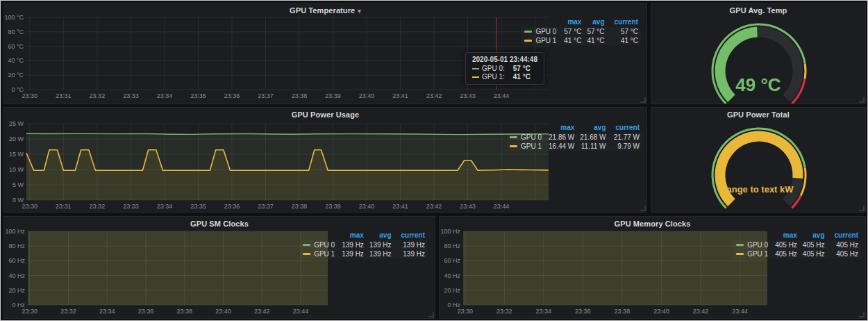 Image resolution: width=868 pixels, height=321 pixels. I want to click on legend-value-current: 139 Hz, so click(411, 254).